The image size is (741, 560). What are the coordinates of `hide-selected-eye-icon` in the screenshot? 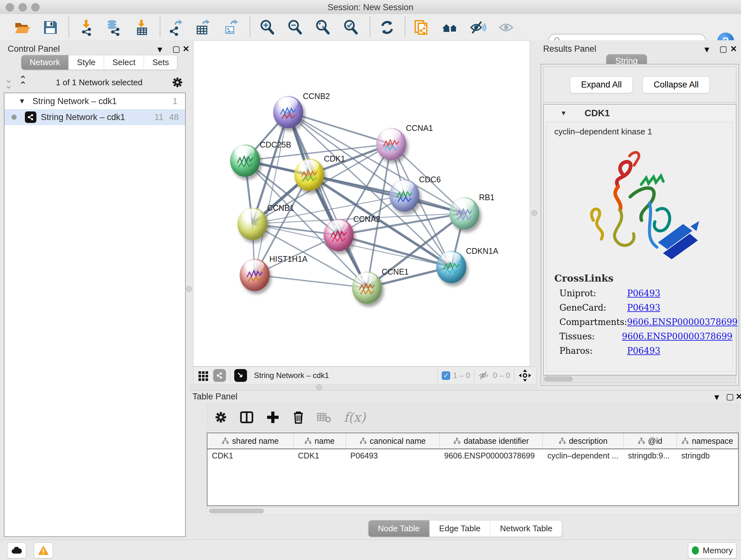 It's located at (478, 27).